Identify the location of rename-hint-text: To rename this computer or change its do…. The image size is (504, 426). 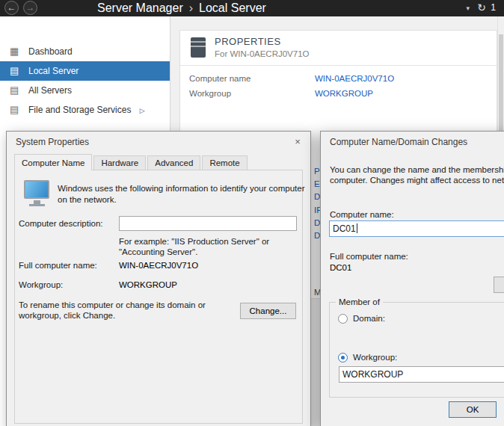
(112, 310).